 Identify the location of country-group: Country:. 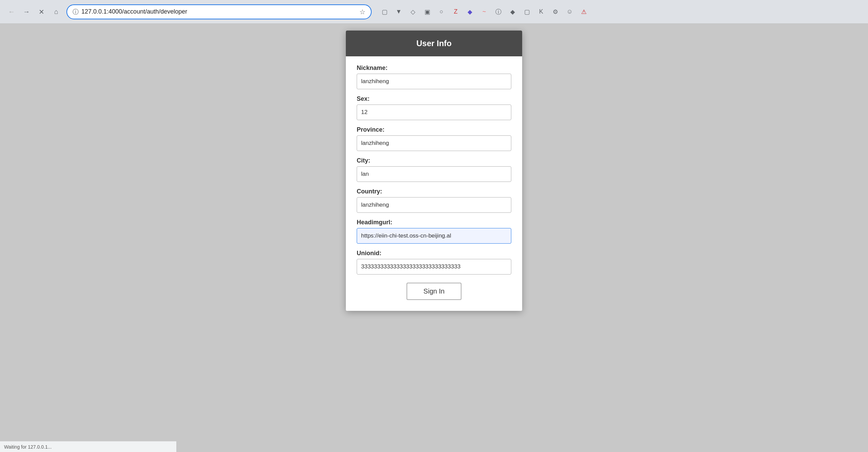
(434, 200).